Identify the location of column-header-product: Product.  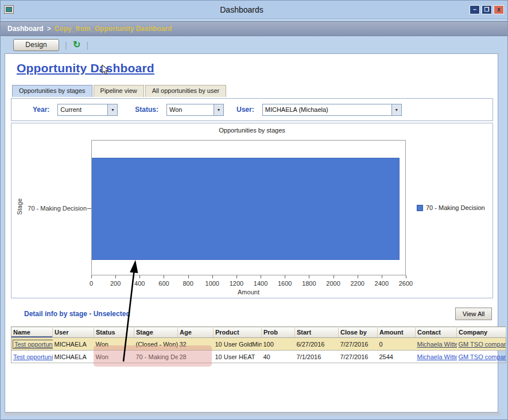
(238, 333).